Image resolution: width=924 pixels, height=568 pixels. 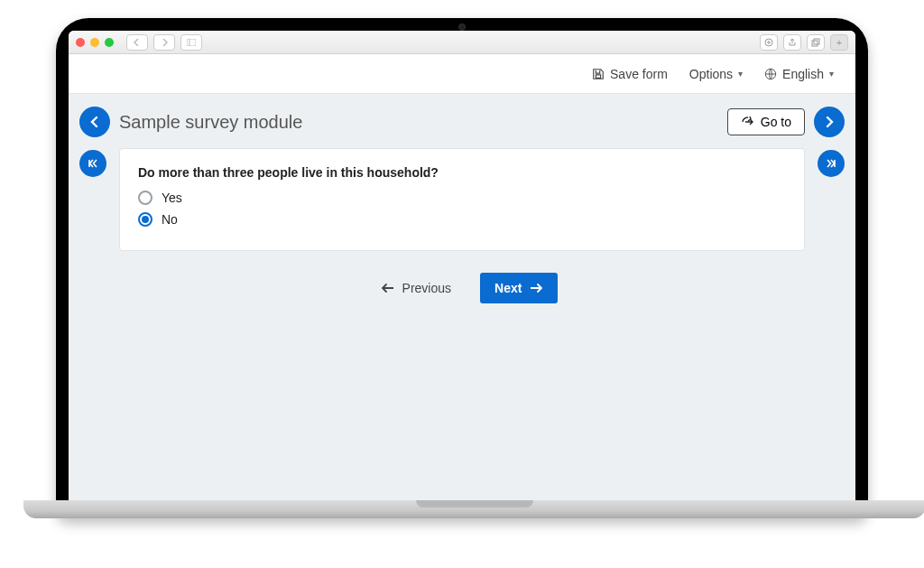 I want to click on header-row: Sample survey module Go to, so click(x=462, y=122).